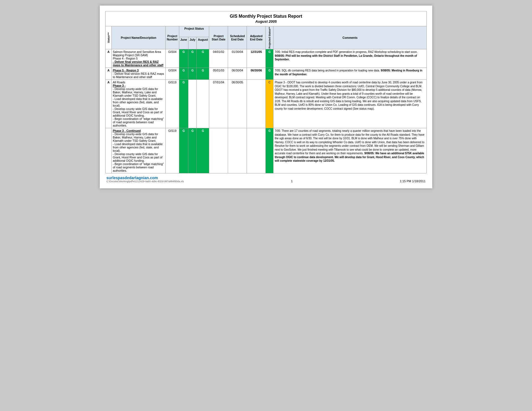  I want to click on row-status, so click(109, 151).